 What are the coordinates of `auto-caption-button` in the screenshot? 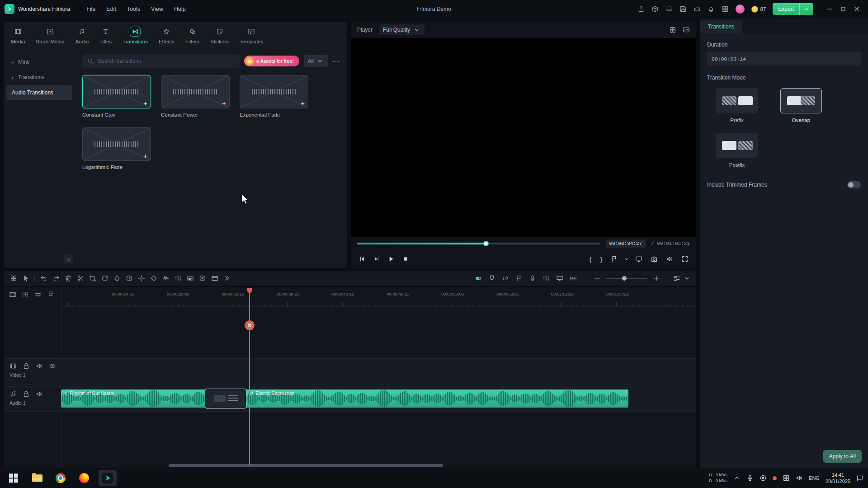 It's located at (190, 278).